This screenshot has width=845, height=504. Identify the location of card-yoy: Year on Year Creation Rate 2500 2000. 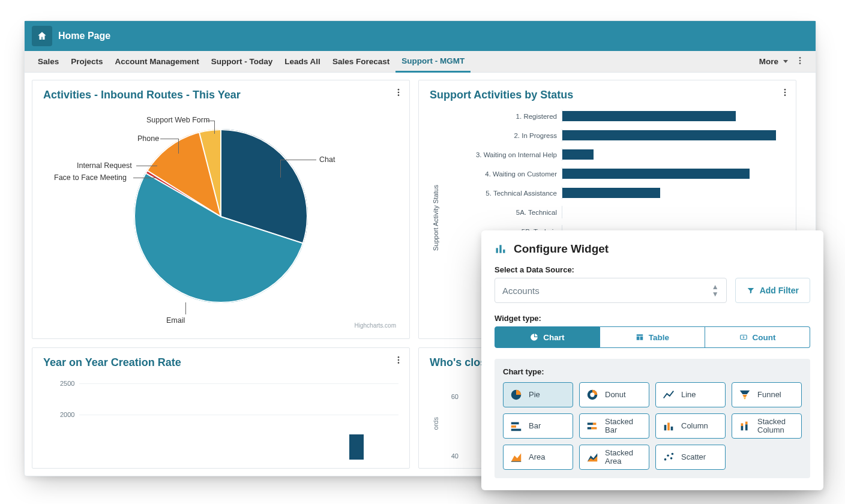
(221, 408).